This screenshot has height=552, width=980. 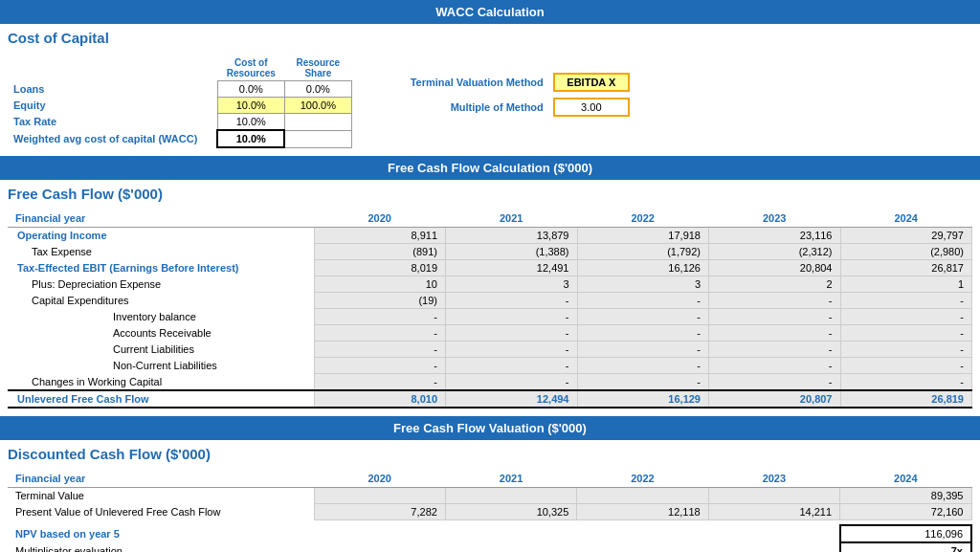 What do you see at coordinates (380, 318) in the screenshot?
I see `inv-2020: -` at bounding box center [380, 318].